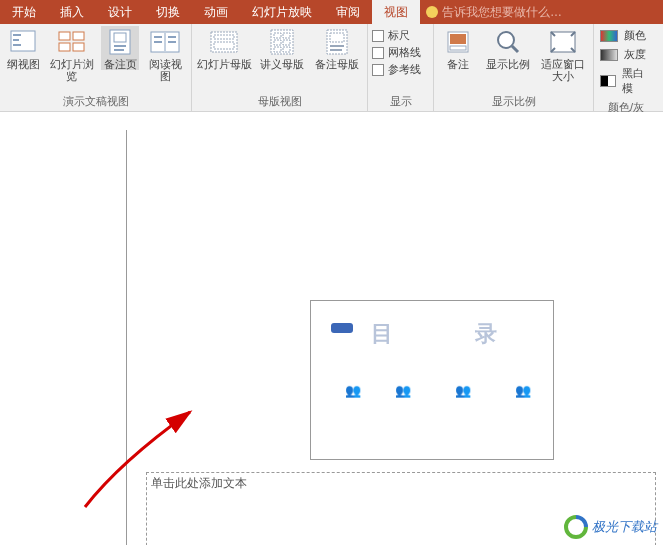 This screenshot has width=663, height=545. Describe the element at coordinates (432, 380) in the screenshot. I see `slide-thumbnail: 目 录 👥 👥 👥 👥` at that location.